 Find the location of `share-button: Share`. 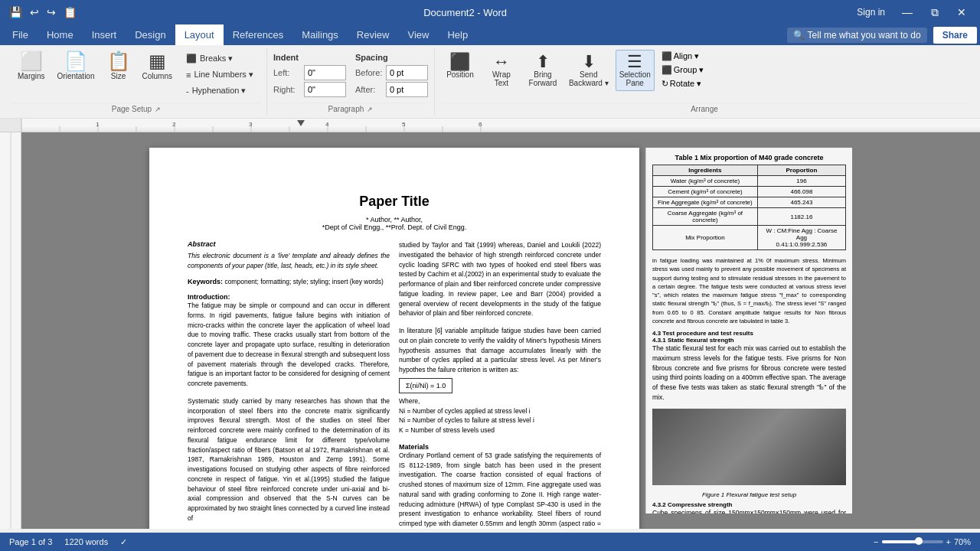

share-button: Share is located at coordinates (956, 35).